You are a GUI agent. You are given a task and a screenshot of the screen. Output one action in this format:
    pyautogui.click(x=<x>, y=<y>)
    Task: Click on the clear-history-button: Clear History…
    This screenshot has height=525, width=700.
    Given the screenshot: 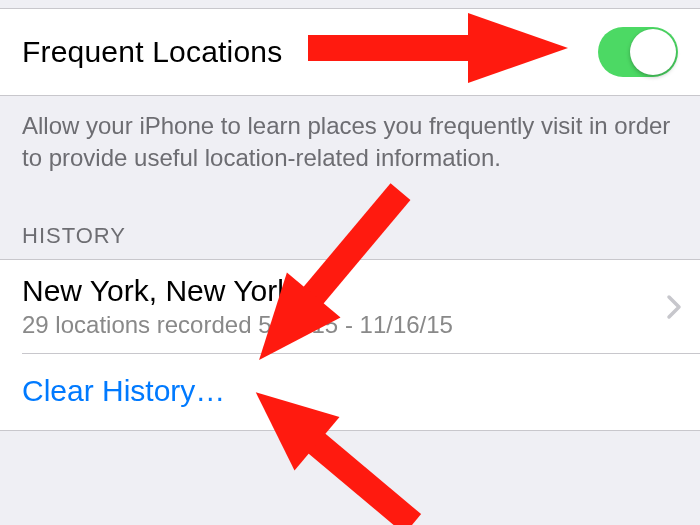 What is the action you would take?
    pyautogui.click(x=350, y=392)
    